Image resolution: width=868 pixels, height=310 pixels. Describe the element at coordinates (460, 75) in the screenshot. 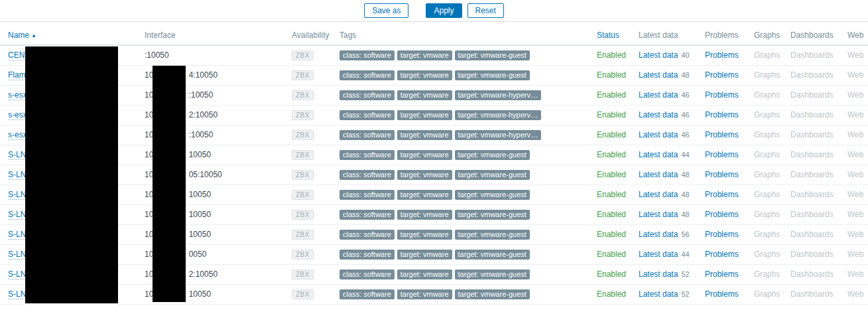

I see `tags-cell: class: softwaretarget: vmwaretarget: vmw…` at that location.